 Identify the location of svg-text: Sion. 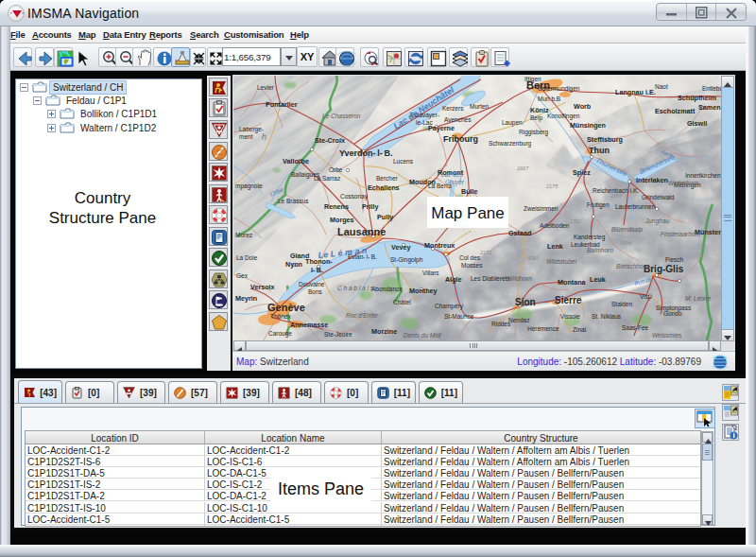
(525, 303).